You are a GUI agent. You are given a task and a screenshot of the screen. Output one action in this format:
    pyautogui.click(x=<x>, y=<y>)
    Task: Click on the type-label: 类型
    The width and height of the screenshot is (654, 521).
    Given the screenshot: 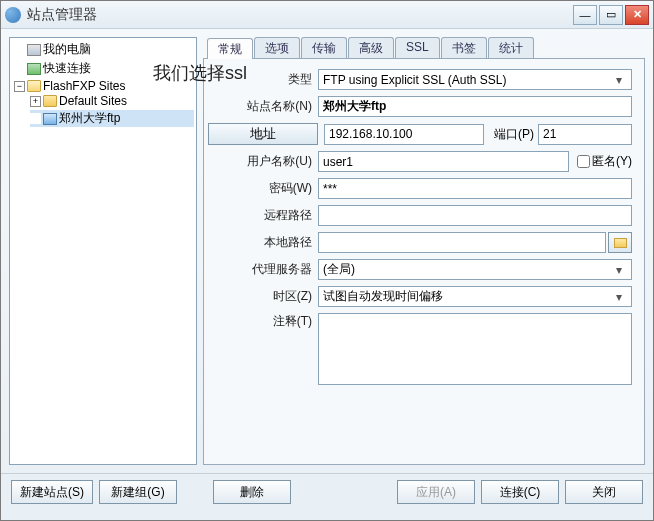 What is the action you would take?
    pyautogui.click(x=263, y=80)
    